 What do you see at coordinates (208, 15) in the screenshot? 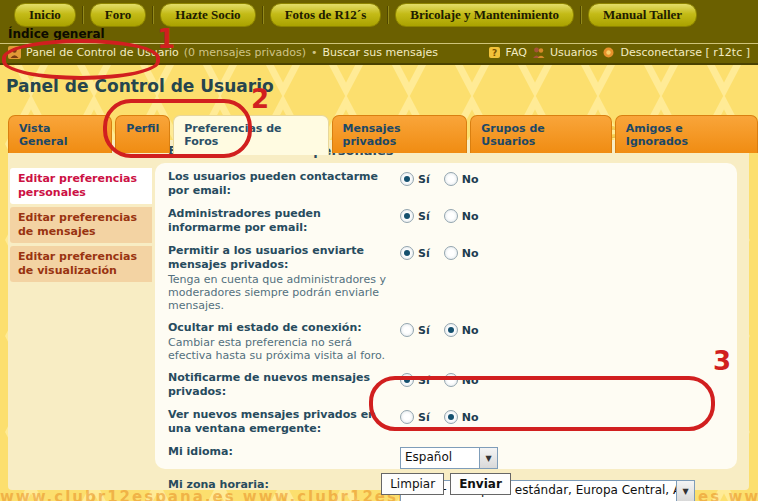
I see `nav-button-hazte-socio: Hazte Socio` at bounding box center [208, 15].